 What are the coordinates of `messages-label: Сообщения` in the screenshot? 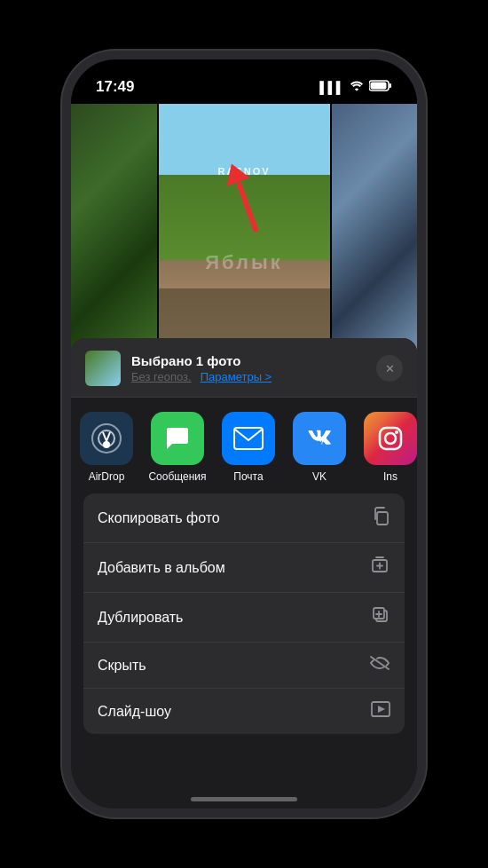 It's located at (177, 477).